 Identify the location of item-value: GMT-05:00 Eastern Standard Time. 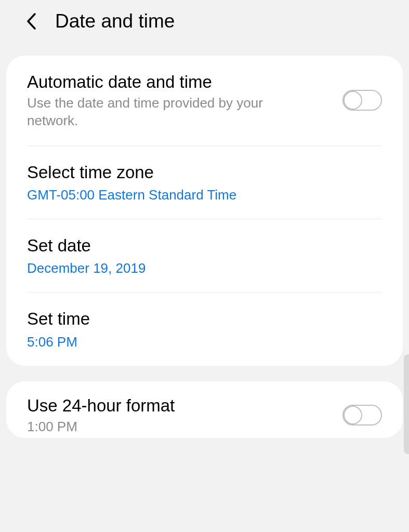
(205, 195).